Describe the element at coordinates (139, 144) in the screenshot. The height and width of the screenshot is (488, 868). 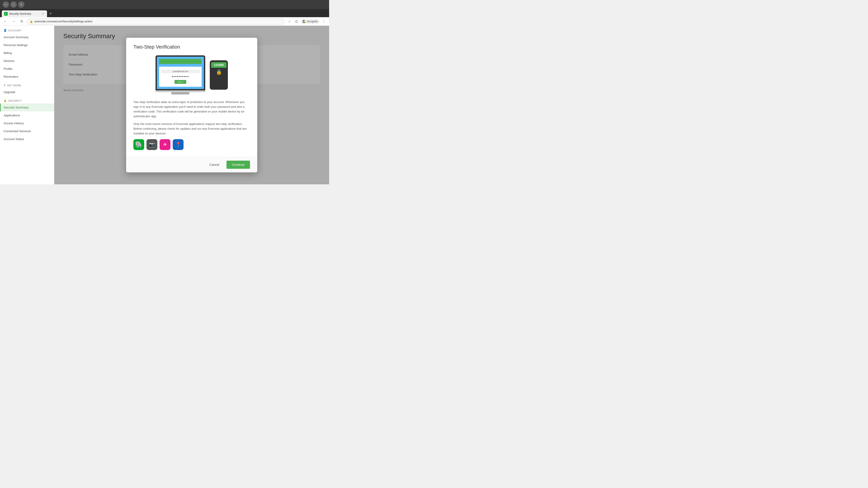
I see `evernote-app-icon: 🐘` at that location.